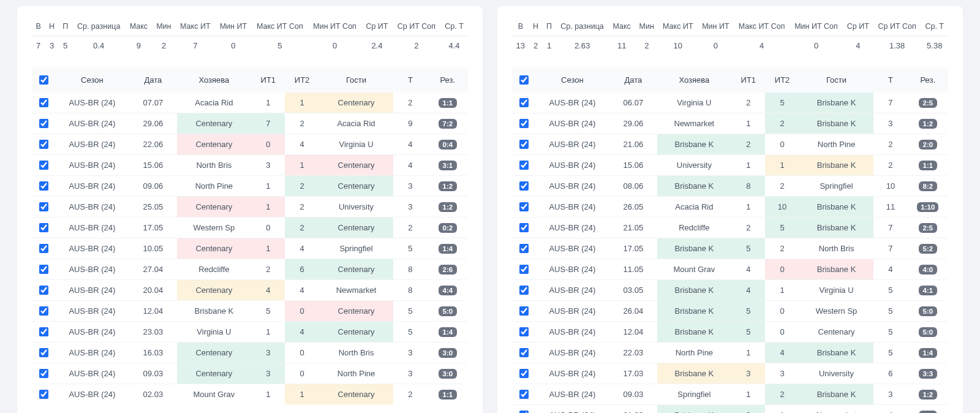  I want to click on result-badge: 1:4, so click(448, 249).